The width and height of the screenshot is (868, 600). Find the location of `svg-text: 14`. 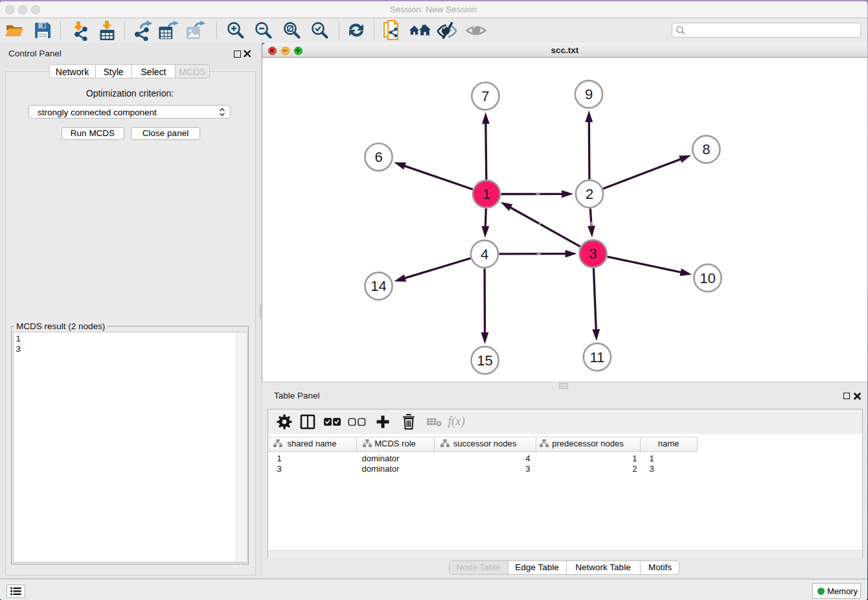

svg-text: 14 is located at coordinates (378, 286).